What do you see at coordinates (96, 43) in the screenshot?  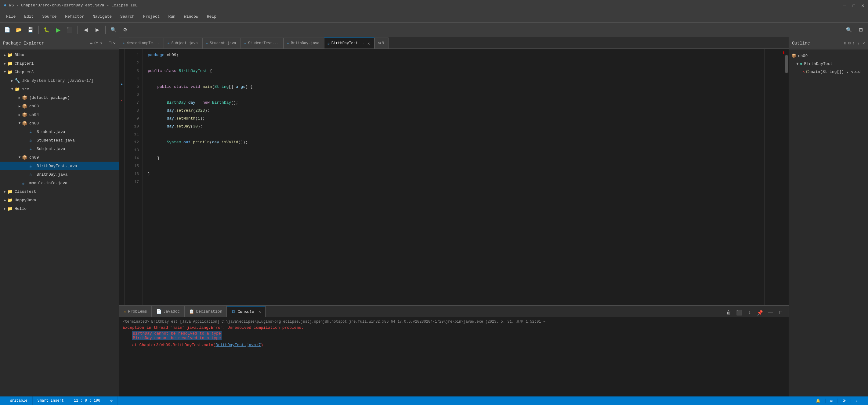 I see `pe-sync-icon: ⟳` at bounding box center [96, 43].